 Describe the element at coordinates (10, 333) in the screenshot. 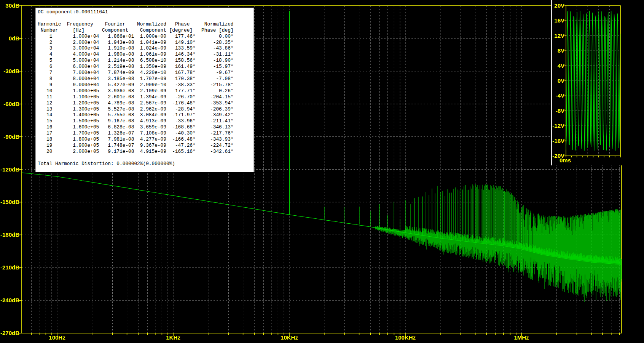

I see `fft-ylabel--270dB: -270dB` at that location.